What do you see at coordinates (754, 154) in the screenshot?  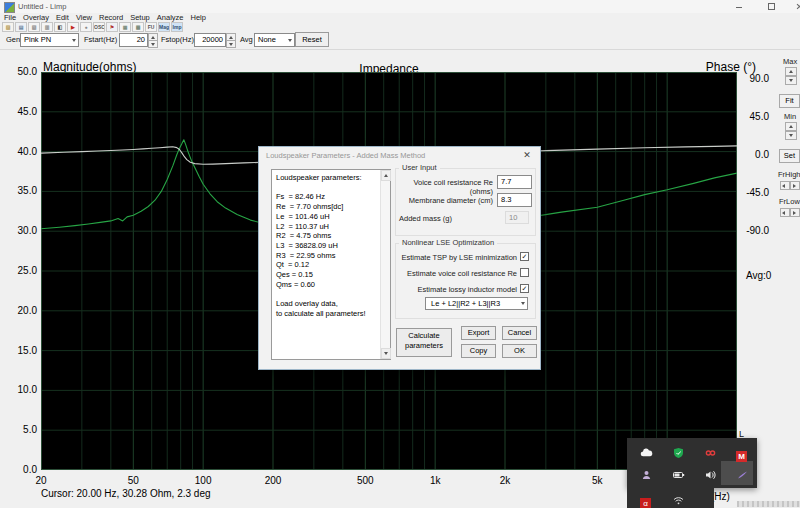 I see `phase-tick: 0.0` at bounding box center [754, 154].